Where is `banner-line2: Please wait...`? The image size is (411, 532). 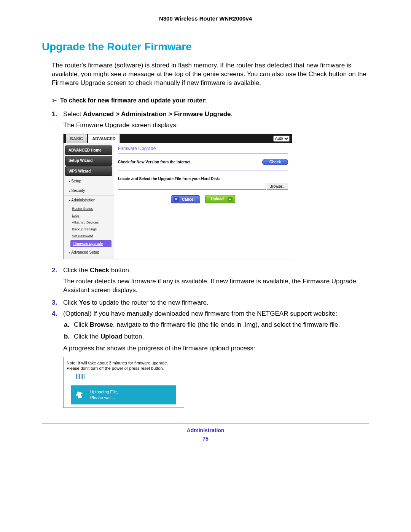
banner-line2: Please wait... is located at coordinates (104, 398).